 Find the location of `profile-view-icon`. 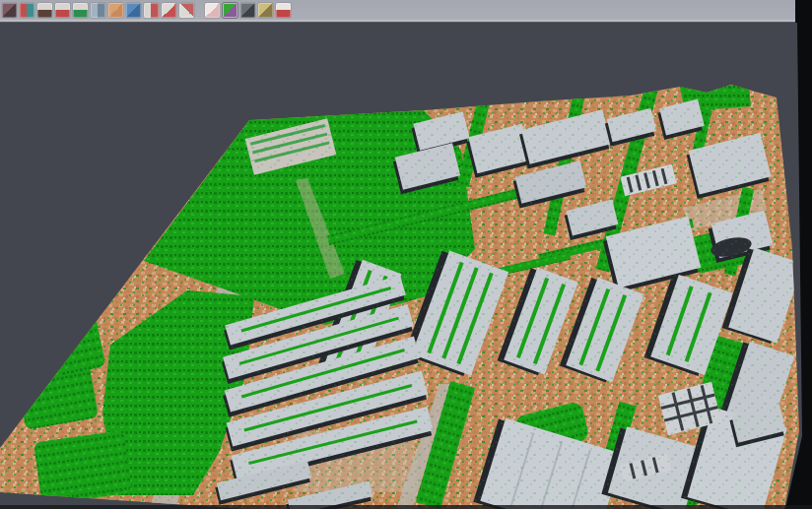

profile-view-icon is located at coordinates (99, 10).